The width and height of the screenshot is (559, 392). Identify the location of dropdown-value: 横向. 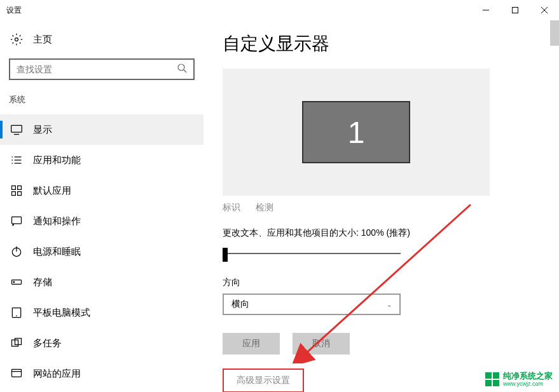
(240, 304).